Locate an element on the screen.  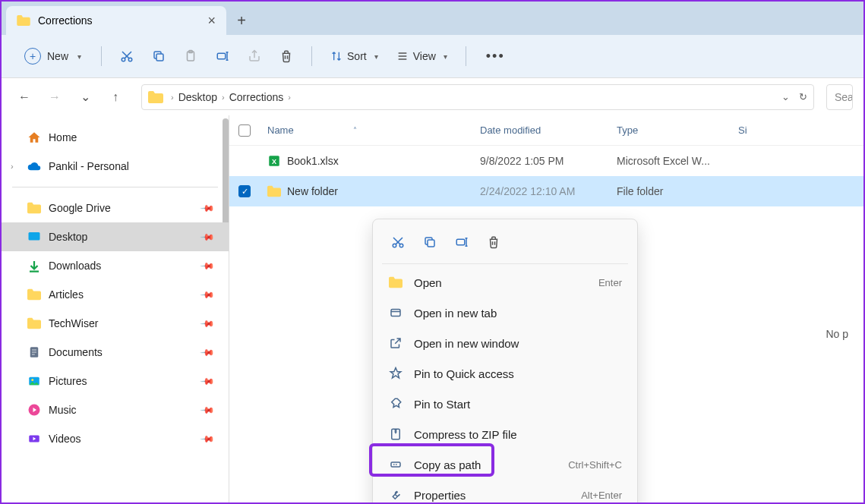
sidebar-item-desktop: Desktop📌 is located at coordinates (115, 237).